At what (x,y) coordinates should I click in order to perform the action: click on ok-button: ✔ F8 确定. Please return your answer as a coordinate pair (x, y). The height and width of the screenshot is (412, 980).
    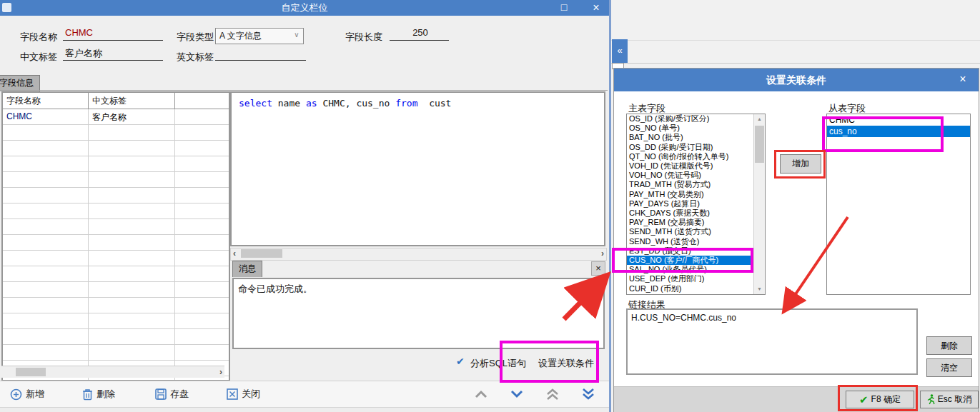
    Looking at the image, I should click on (880, 400).